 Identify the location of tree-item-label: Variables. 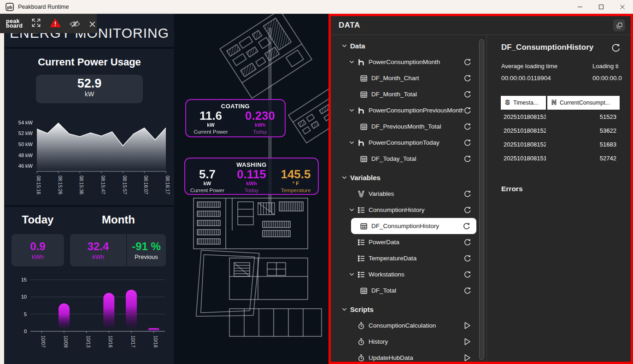
(414, 178).